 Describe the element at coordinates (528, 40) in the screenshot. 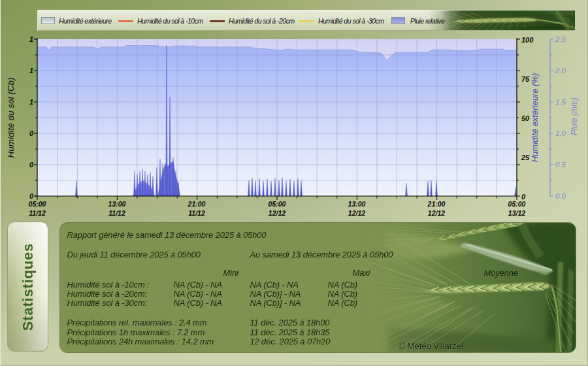

I see `svg-text: 100` at that location.